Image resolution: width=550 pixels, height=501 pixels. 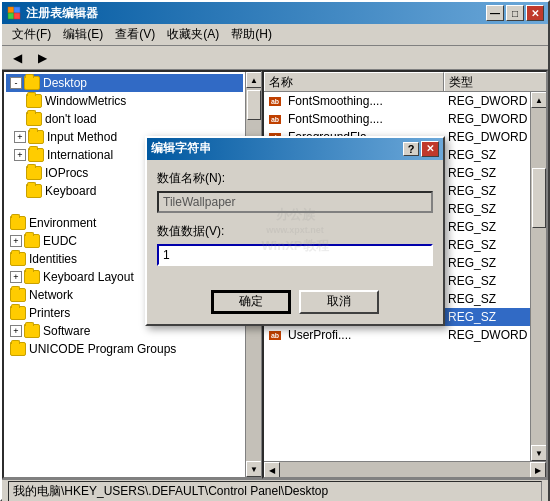 What do you see at coordinates (18, 349) in the screenshot?
I see `tree-folder-unicodeprogramgroups` at bounding box center [18, 349].